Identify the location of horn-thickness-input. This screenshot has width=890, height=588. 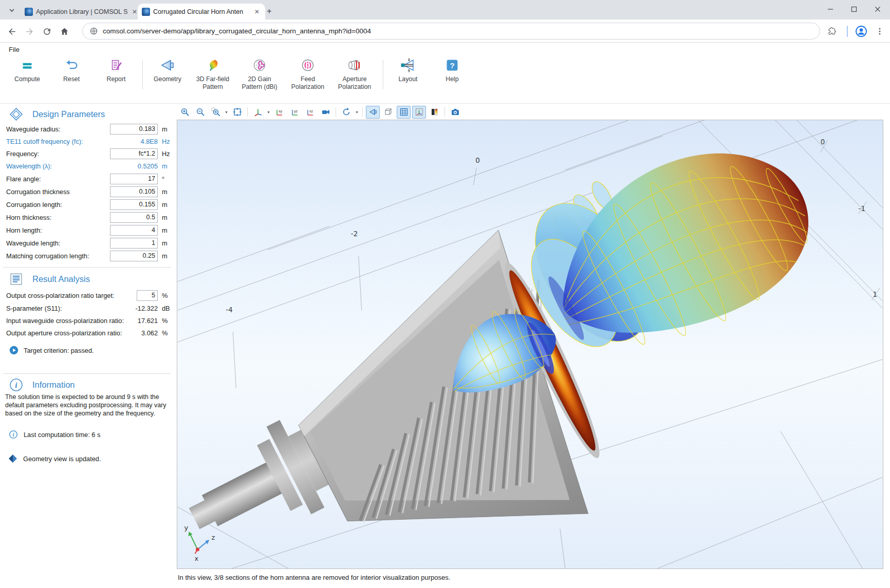
(134, 218).